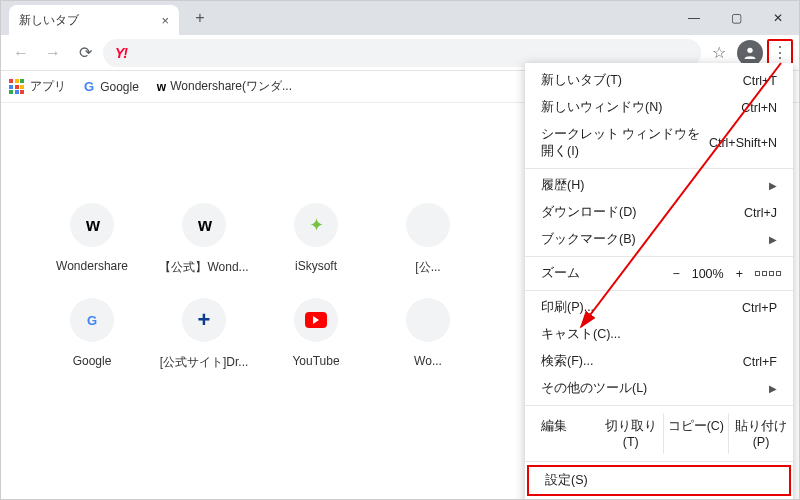  I want to click on menu-new-window: 新しいウィンドウ(N)Ctrl+N, so click(659, 108).